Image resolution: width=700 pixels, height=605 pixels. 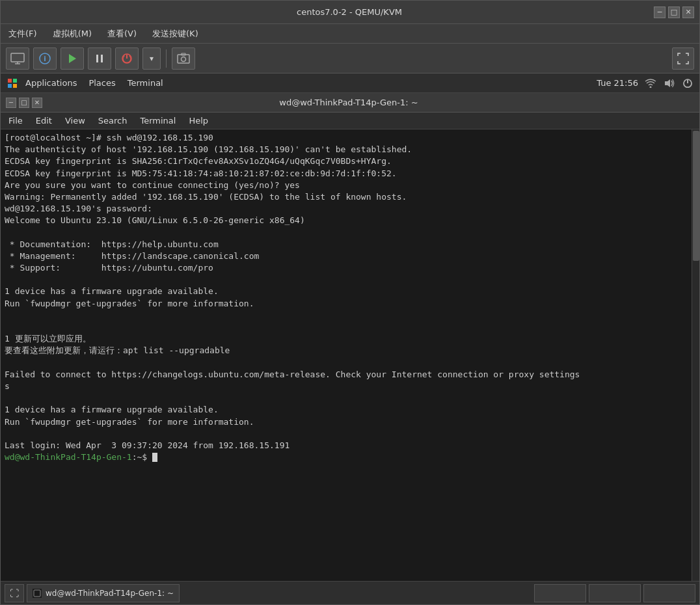 I want to click on qemu-maximize-button: □, so click(x=674, y=12).